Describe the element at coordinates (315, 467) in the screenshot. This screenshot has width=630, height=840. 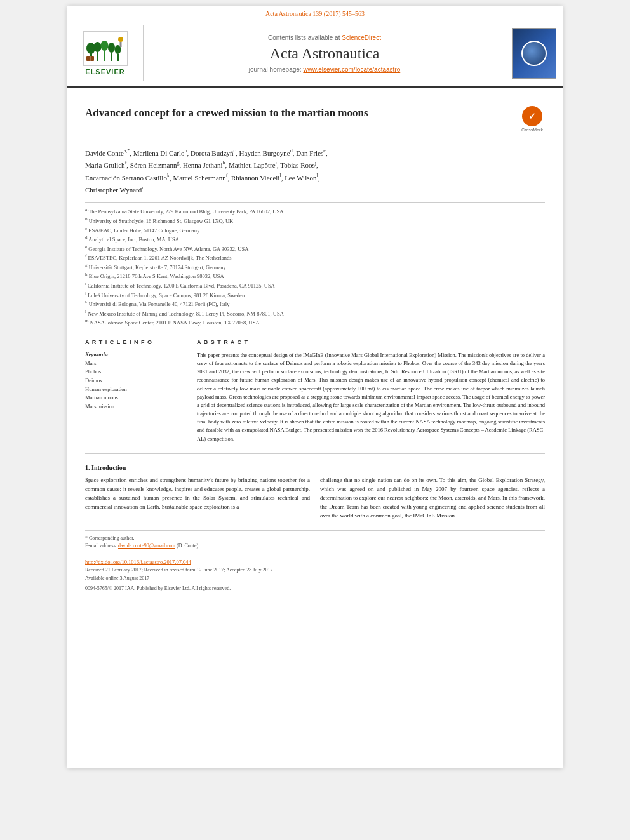
I see `introduction-heading: 1. Introduction` at that location.